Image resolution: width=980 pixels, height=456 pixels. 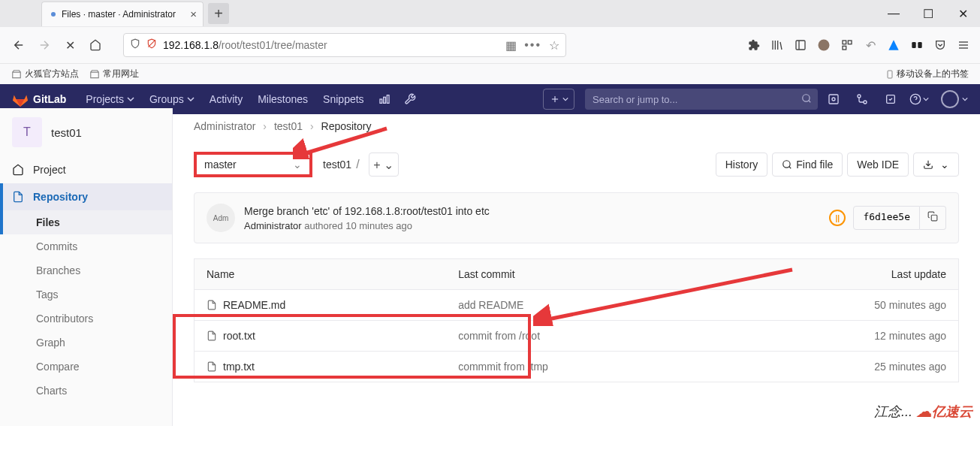 I want to click on new-tab-button: +, so click(x=219, y=14).